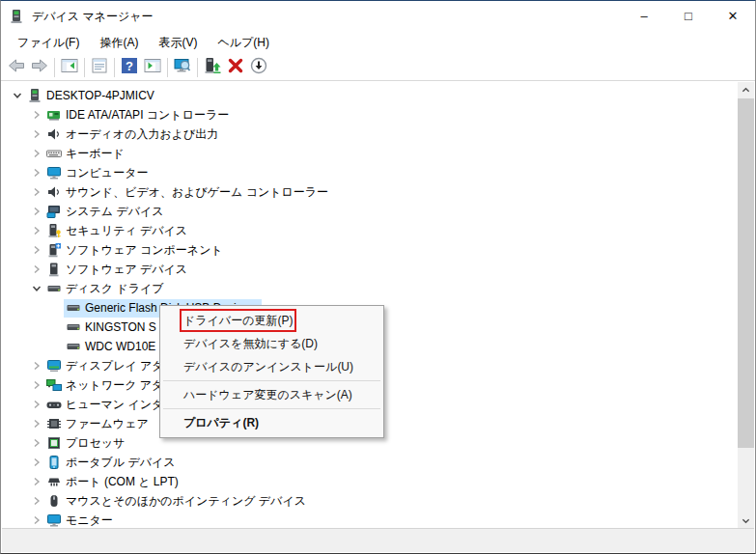 This screenshot has height=554, width=756. I want to click on mouse-icon, so click(54, 501).